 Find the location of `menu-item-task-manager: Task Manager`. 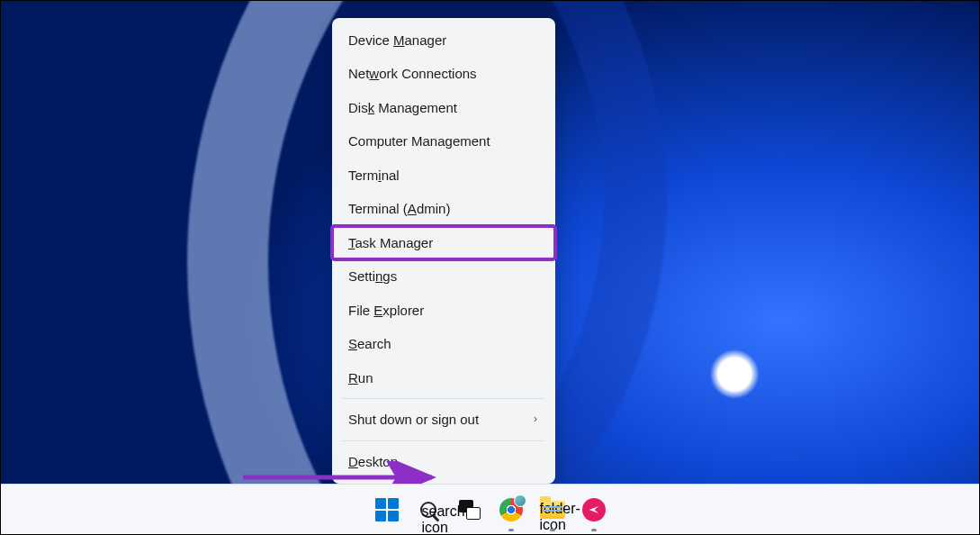

menu-item-task-manager: Task Manager is located at coordinates (444, 243).